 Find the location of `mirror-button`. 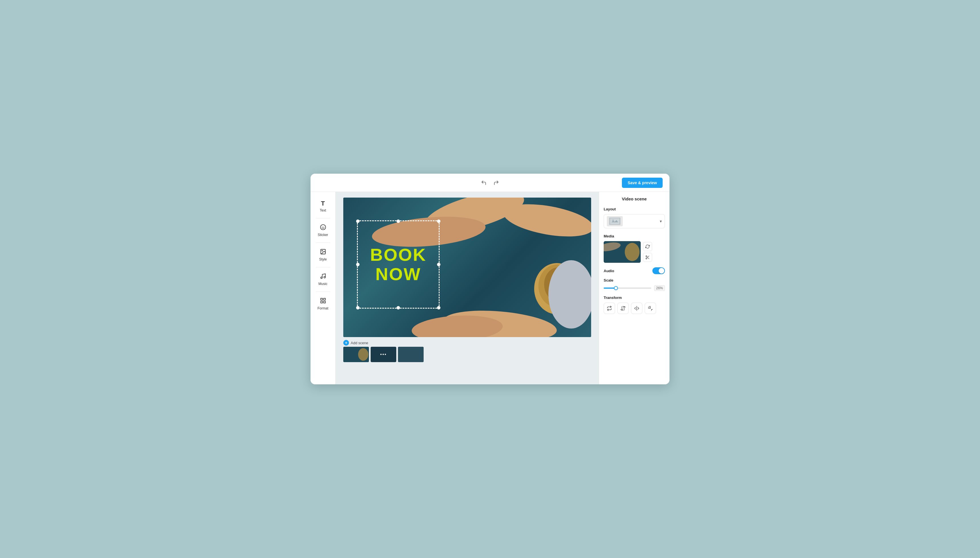

mirror-button is located at coordinates (637, 308).